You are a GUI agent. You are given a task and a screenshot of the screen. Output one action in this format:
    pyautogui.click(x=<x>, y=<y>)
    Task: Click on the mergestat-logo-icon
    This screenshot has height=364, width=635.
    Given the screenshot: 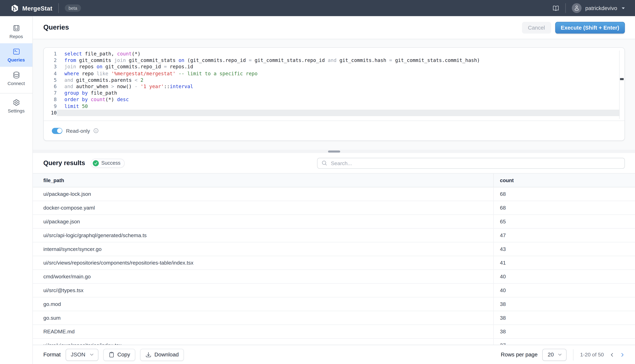 What is the action you would take?
    pyautogui.click(x=15, y=8)
    